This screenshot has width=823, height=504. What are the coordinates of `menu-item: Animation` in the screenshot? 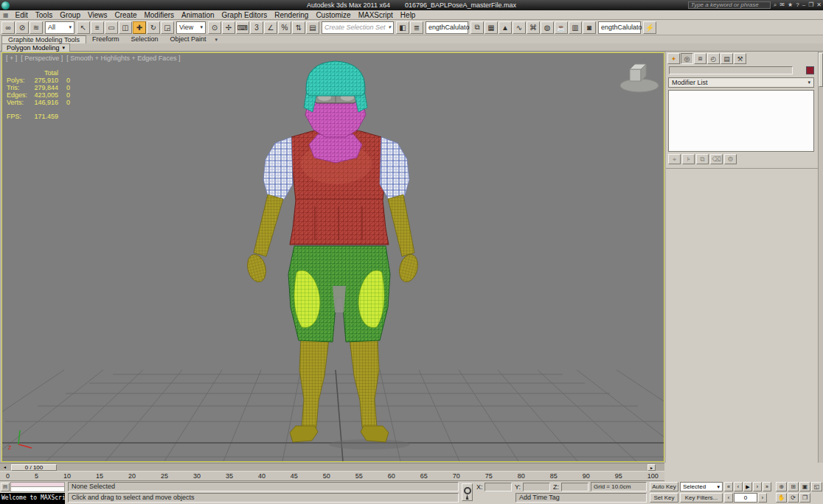 It's located at (198, 15).